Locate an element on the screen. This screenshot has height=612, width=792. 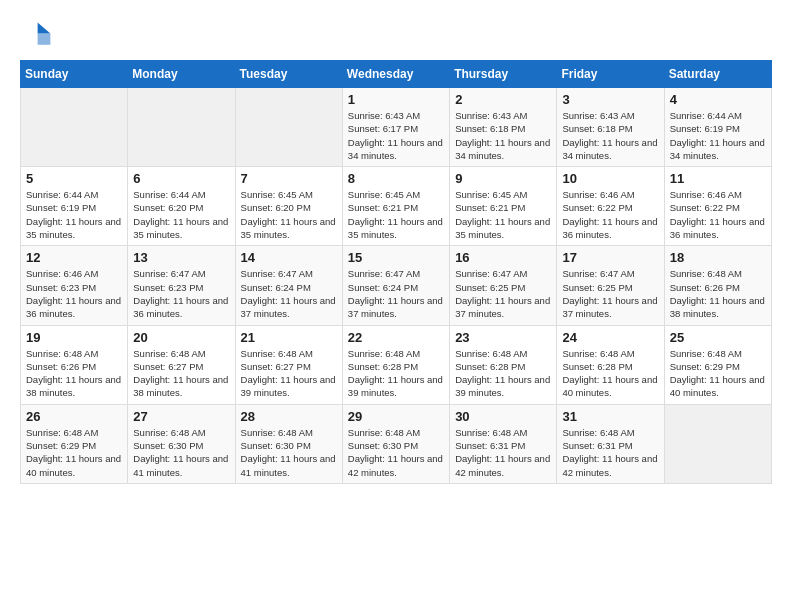
calendar-cell: 14Sunrise: 6:47 AM Sunset: 6:24 PM Dayli… is located at coordinates (288, 286).